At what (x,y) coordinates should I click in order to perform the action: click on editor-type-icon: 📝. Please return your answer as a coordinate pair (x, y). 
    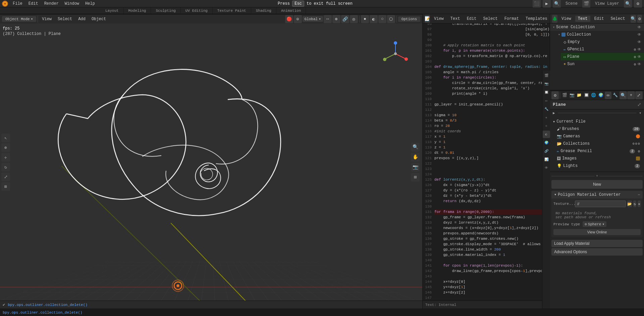
    Looking at the image, I should click on (427, 19).